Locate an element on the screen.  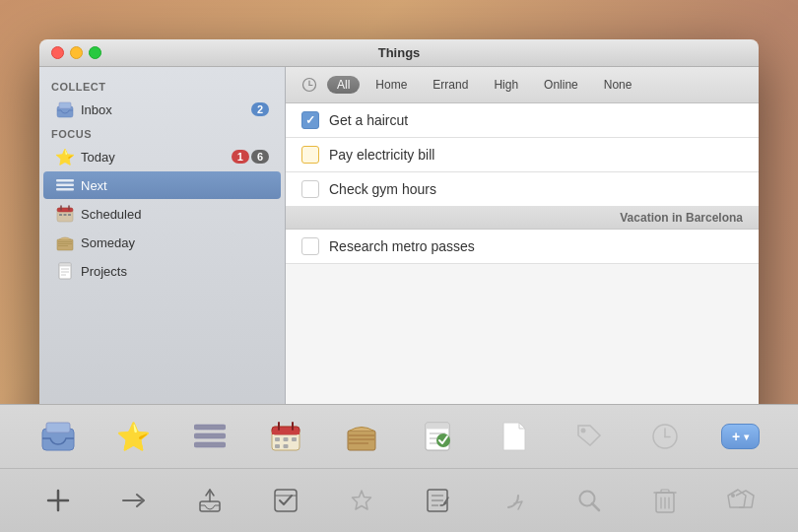
sidebar-item-inbox: Inbox 2 is located at coordinates (162, 109).